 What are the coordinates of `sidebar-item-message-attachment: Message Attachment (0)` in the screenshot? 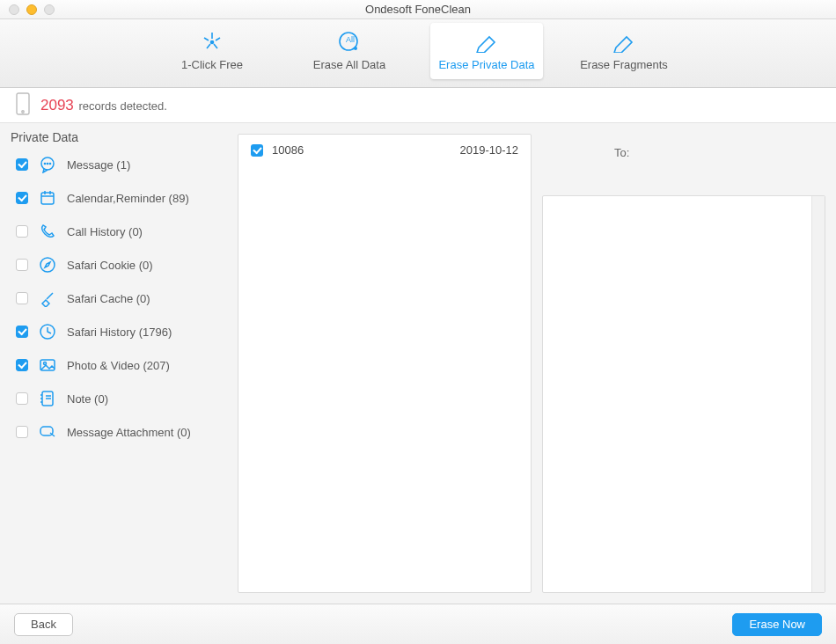 It's located at (114, 432).